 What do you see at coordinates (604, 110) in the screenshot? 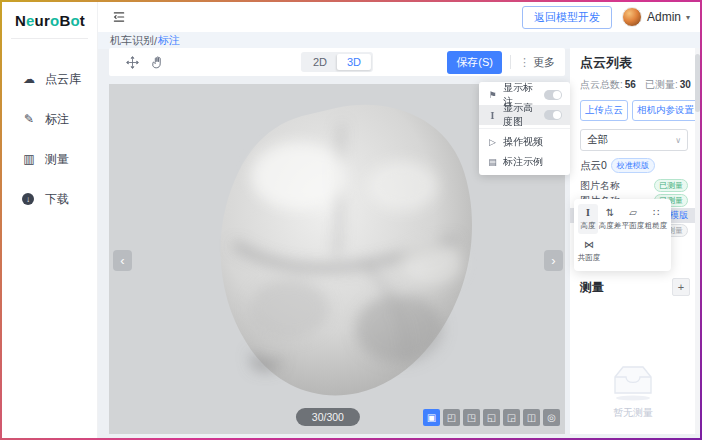
I see `upload-pointcloud-button: 上传点云` at bounding box center [604, 110].